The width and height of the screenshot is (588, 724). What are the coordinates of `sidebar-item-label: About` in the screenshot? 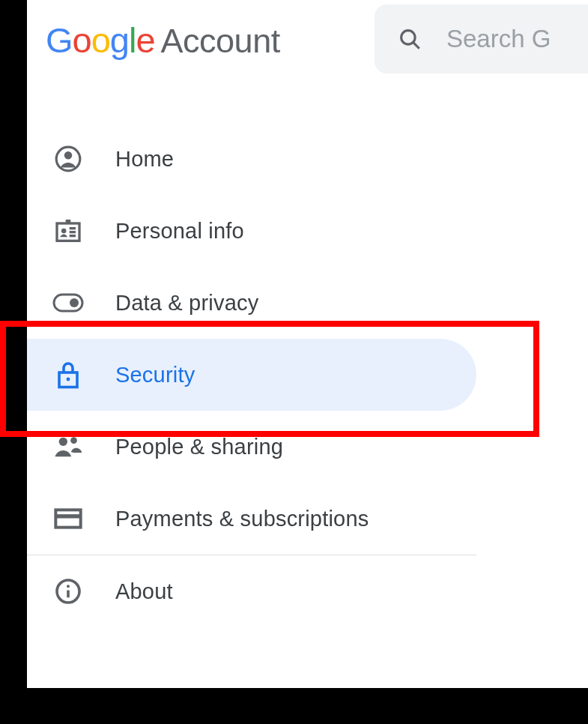 It's located at (144, 592).